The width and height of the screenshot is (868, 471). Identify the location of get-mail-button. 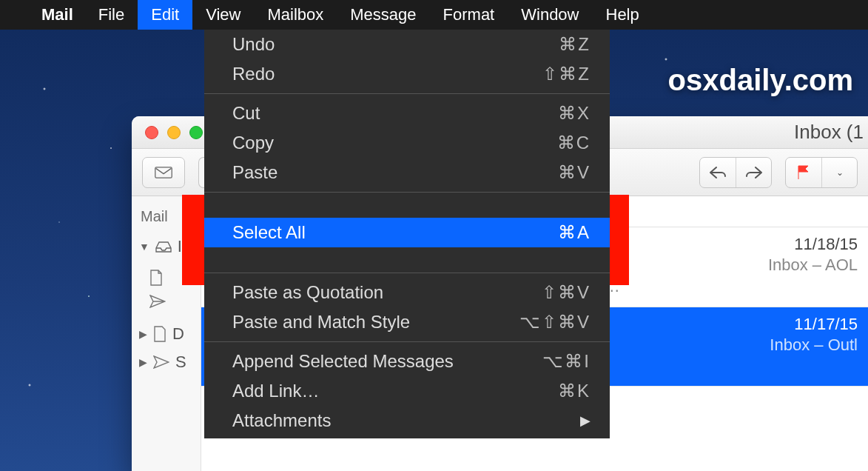
(164, 173).